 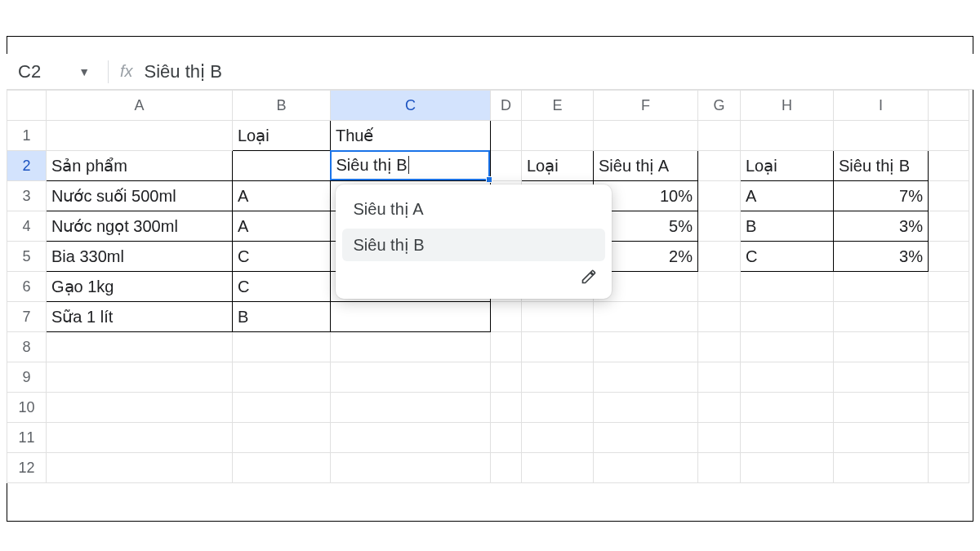 I want to click on cell-B12, so click(x=282, y=469).